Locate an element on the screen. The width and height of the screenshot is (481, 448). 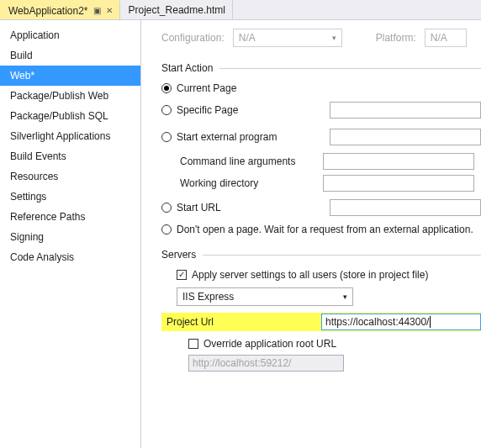
cli-args-input is located at coordinates (399, 161).